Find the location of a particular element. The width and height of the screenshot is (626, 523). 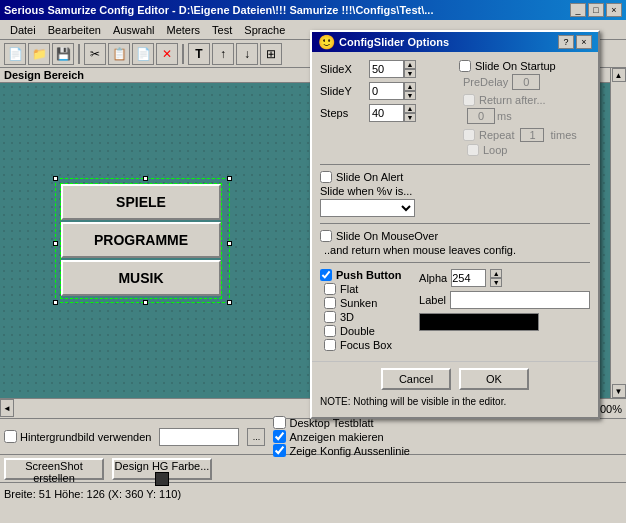

slide-alert-label: Slide On Alert is located at coordinates (455, 177).